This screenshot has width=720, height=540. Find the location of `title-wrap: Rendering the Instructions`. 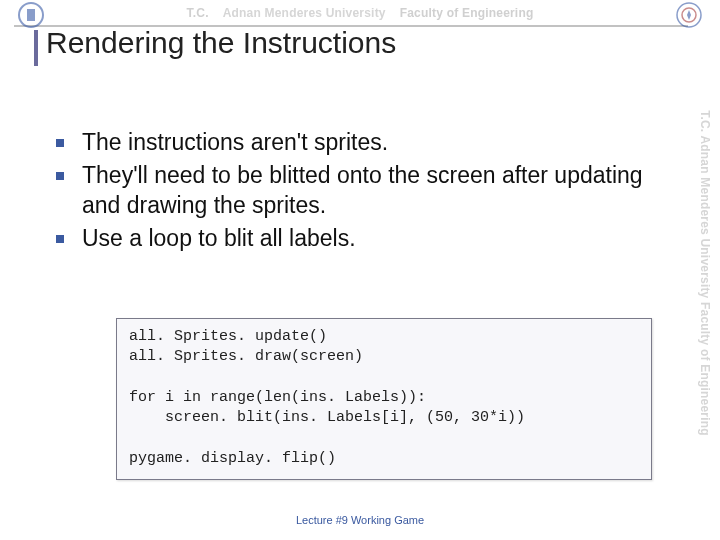

title-wrap: Rendering the Instructions is located at coordinates (218, 42).